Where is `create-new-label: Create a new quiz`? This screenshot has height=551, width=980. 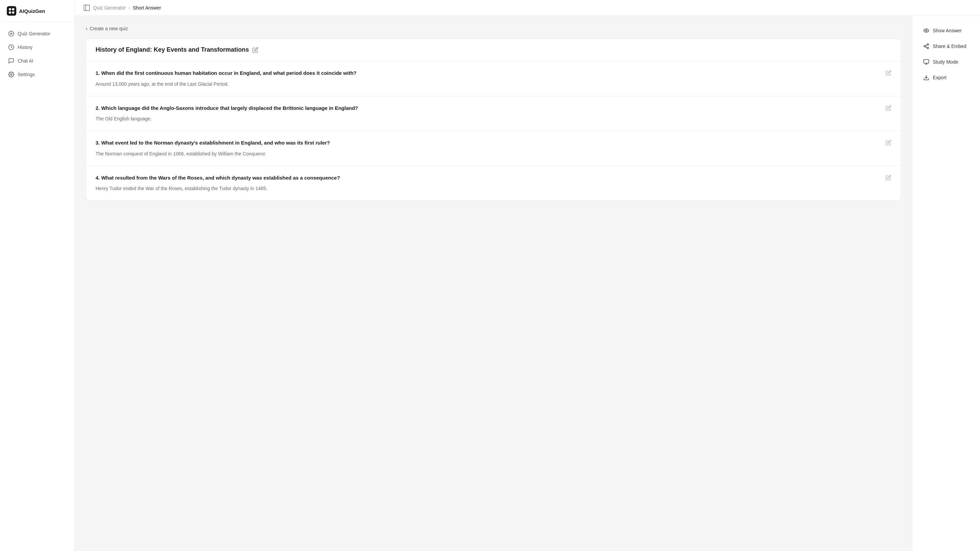 create-new-label: Create a new quiz is located at coordinates (109, 29).